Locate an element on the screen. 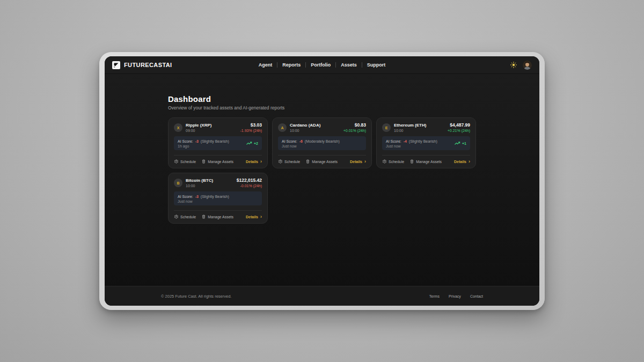 This screenshot has height=362, width=644. trend-delta: +1 is located at coordinates (464, 144).